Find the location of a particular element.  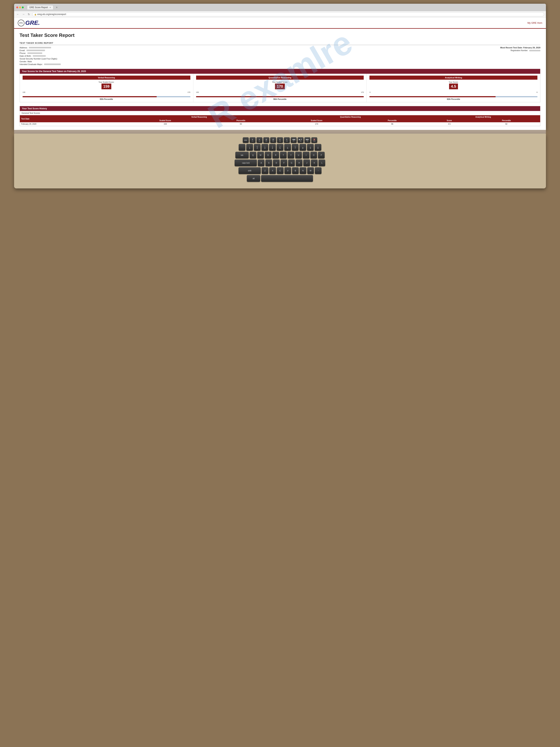

key-f1: ☀F1 is located at coordinates (252, 140).